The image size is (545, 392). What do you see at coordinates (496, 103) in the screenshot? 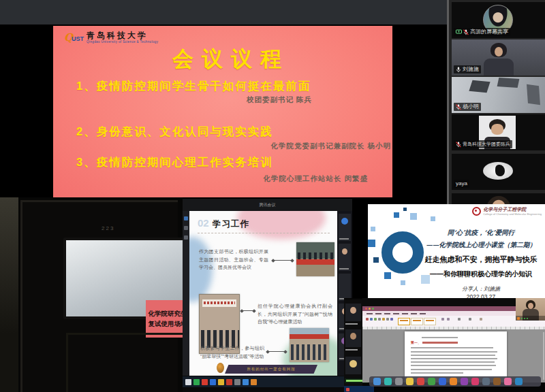
I see `participant-strip: 高源的屏幕共享 刘施施 杨小明 青岛科技大学团委陈兵` at bounding box center [496, 103].